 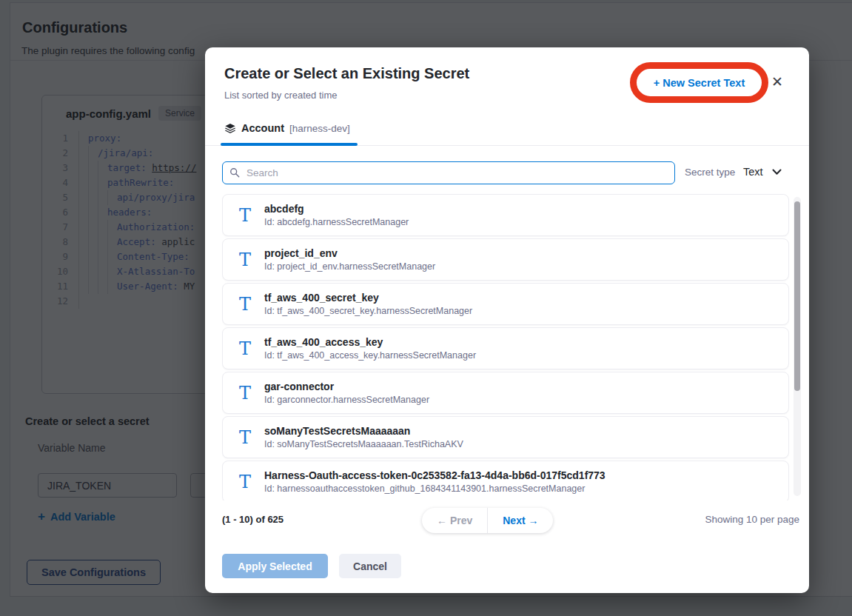 I want to click on secret-item-text: project_id_env Id: project_id_env.harnes…, so click(x=349, y=259).